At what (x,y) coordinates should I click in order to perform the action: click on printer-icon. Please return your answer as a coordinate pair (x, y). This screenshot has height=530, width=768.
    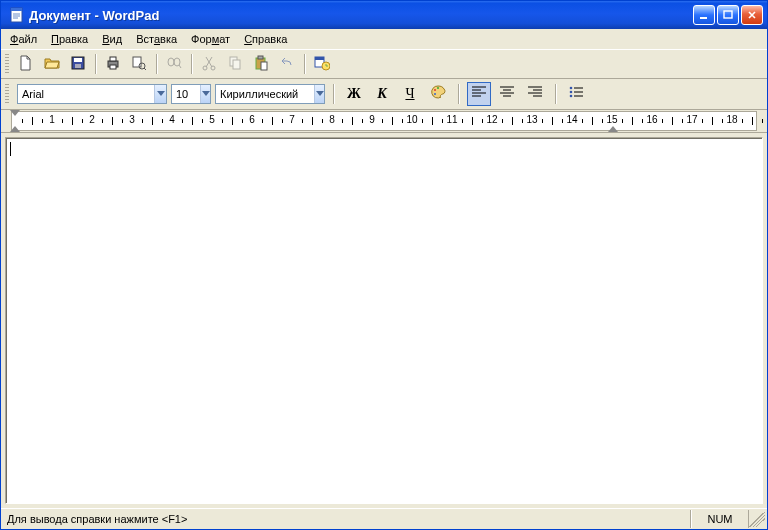
    Looking at the image, I should click on (113, 64).